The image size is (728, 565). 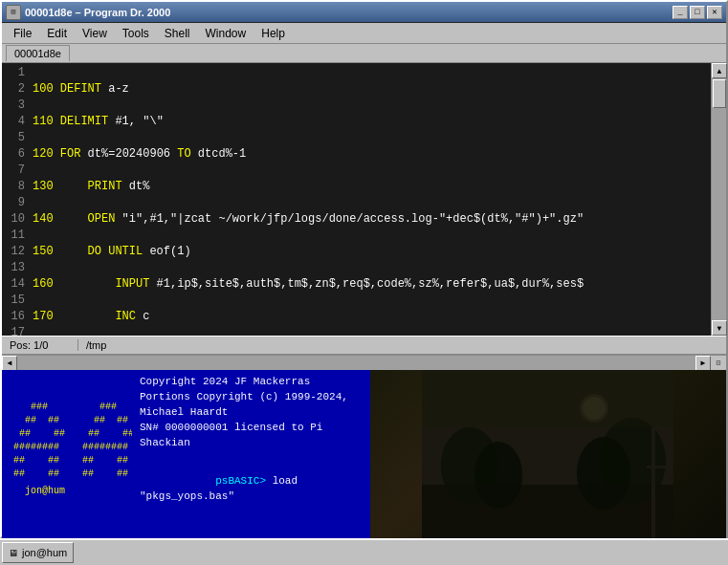 I want to click on maximize-button: □, so click(x=697, y=12).